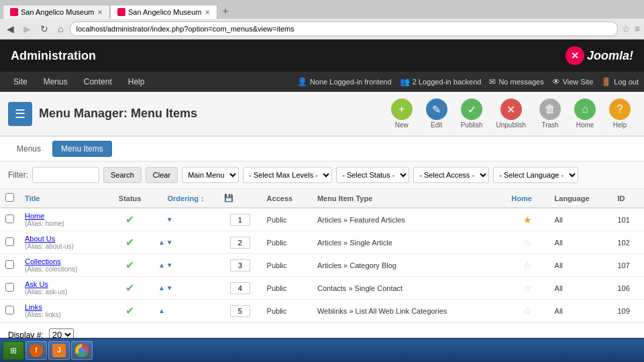 This screenshot has width=644, height=362. I want to click on clear-button: Clear, so click(162, 175).